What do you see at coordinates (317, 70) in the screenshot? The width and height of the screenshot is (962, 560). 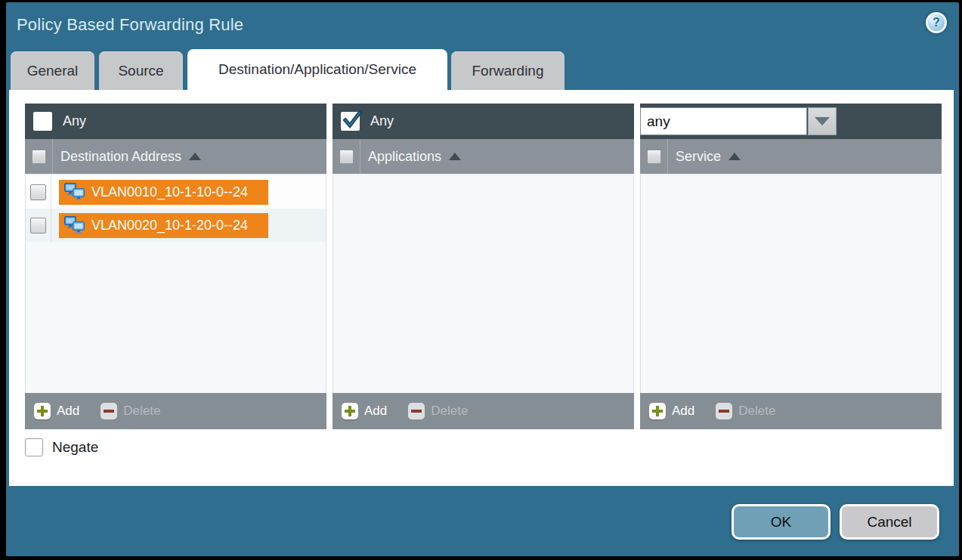 I see `tab-dest-label: Destination/Application/Service` at bounding box center [317, 70].